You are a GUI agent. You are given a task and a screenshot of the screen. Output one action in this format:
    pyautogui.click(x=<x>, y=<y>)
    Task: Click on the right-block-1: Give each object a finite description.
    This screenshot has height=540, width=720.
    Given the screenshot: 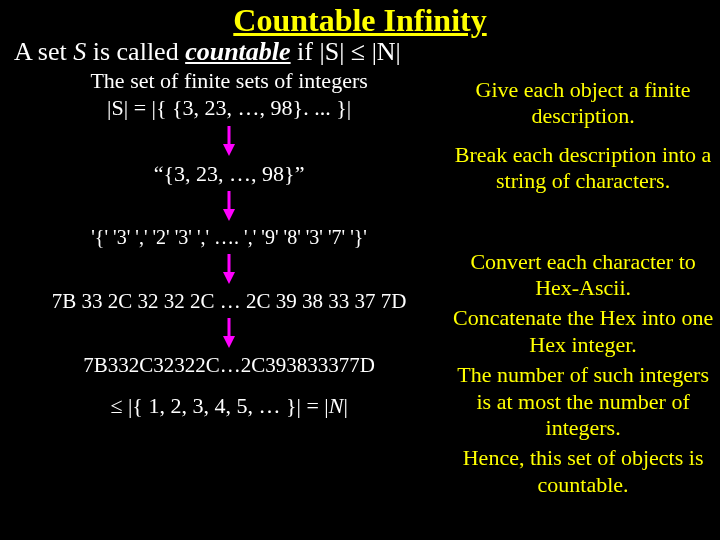 What is the action you would take?
    pyautogui.click(x=583, y=104)
    